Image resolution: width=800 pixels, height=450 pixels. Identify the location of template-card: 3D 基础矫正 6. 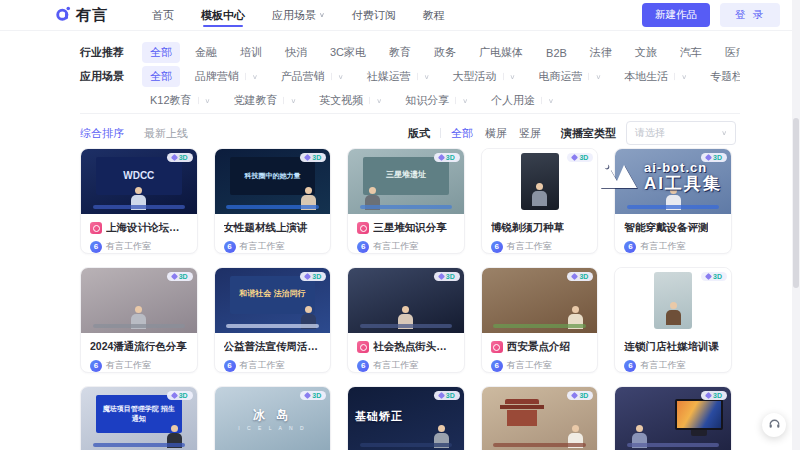
(406, 418).